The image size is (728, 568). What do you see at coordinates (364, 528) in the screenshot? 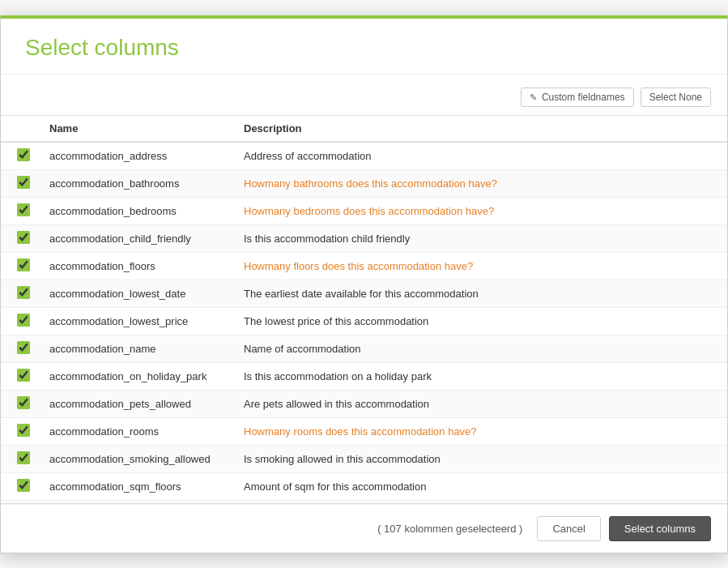
I see `modal-footer: ( 107 kolommen geselecteerd ) Cancel Sel…` at bounding box center [364, 528].